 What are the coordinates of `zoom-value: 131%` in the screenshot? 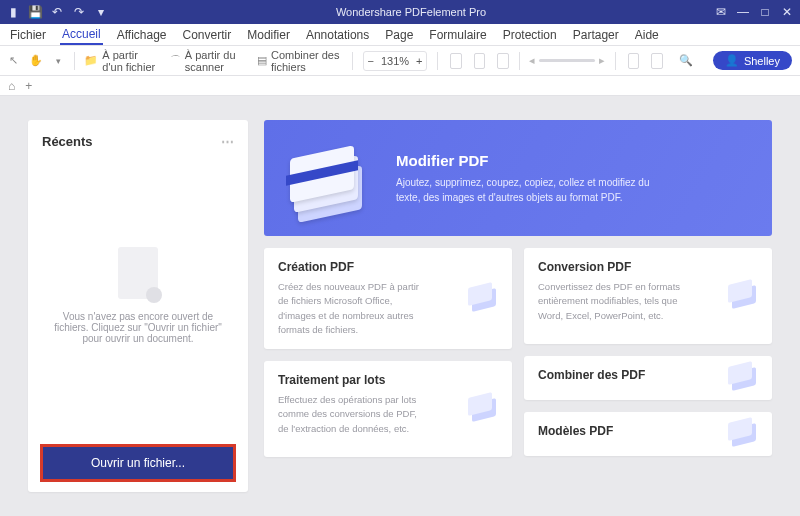 It's located at (395, 61).